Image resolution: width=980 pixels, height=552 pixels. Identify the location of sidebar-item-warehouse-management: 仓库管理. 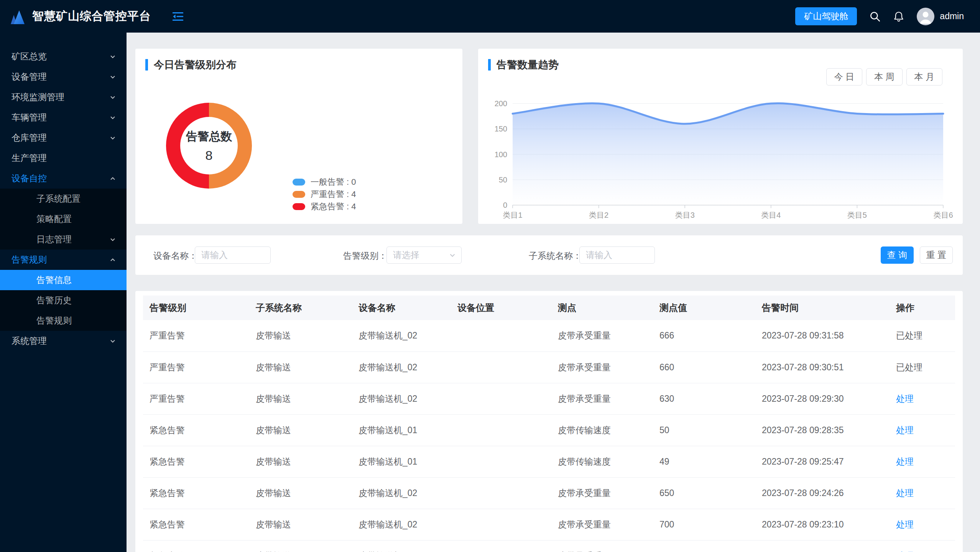
(63, 138).